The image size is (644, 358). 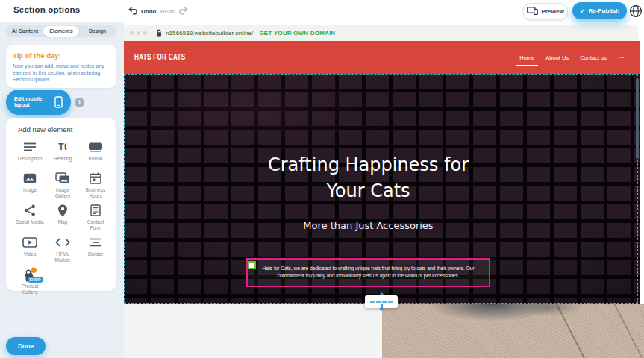 What do you see at coordinates (32, 103) in the screenshot?
I see `edit-mobile-layout-label: Edit mobile layout` at bounding box center [32, 103].